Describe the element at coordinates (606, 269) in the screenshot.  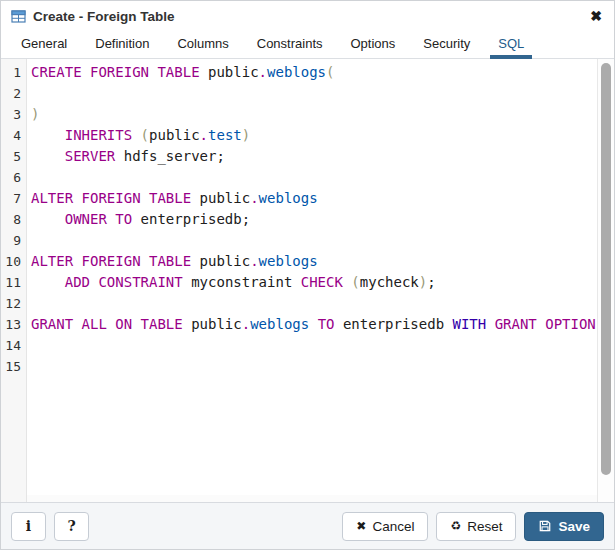
I see `scrollbar-thumb` at that location.